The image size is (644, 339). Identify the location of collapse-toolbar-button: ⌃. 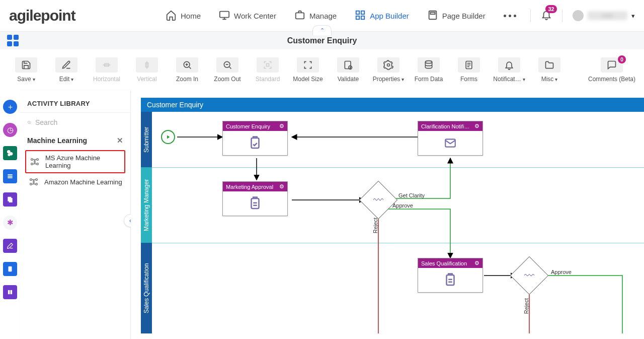
(322, 30).